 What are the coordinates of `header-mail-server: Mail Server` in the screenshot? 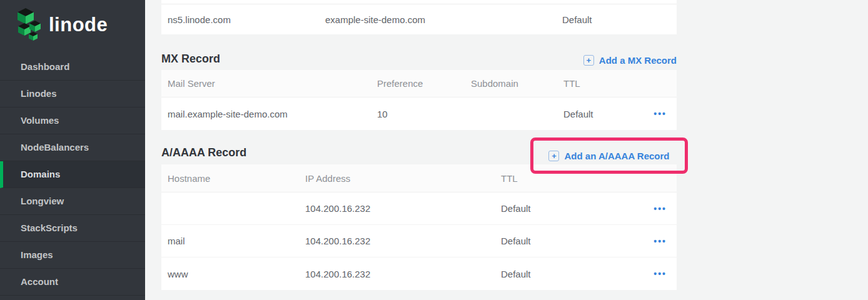 It's located at (266, 84).